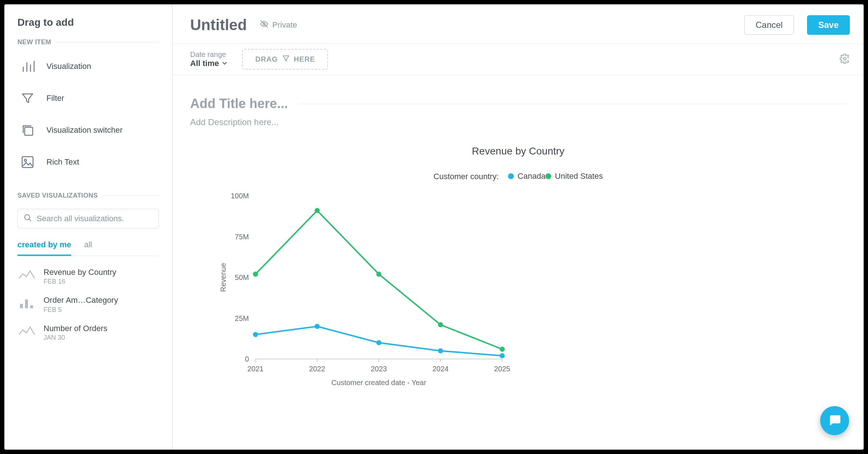 This screenshot has height=454, width=868. What do you see at coordinates (574, 176) in the screenshot?
I see `legend-entry: United States` at bounding box center [574, 176].